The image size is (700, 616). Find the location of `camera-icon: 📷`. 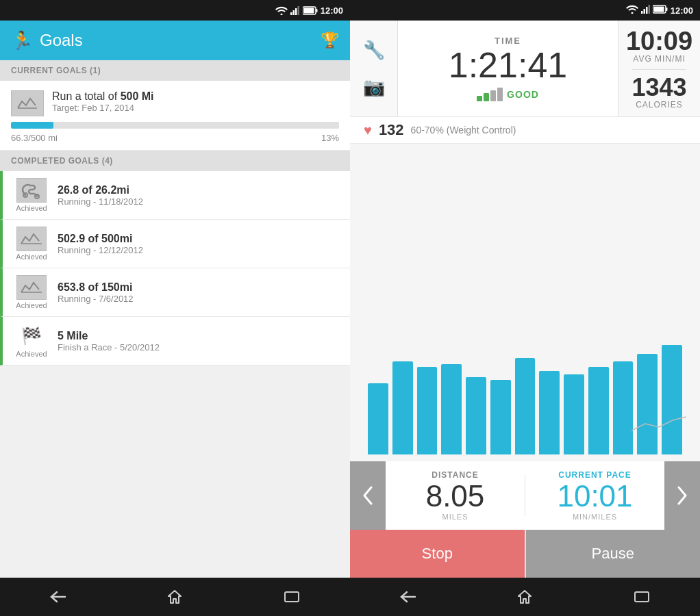

camera-icon: 📷 is located at coordinates (374, 88).